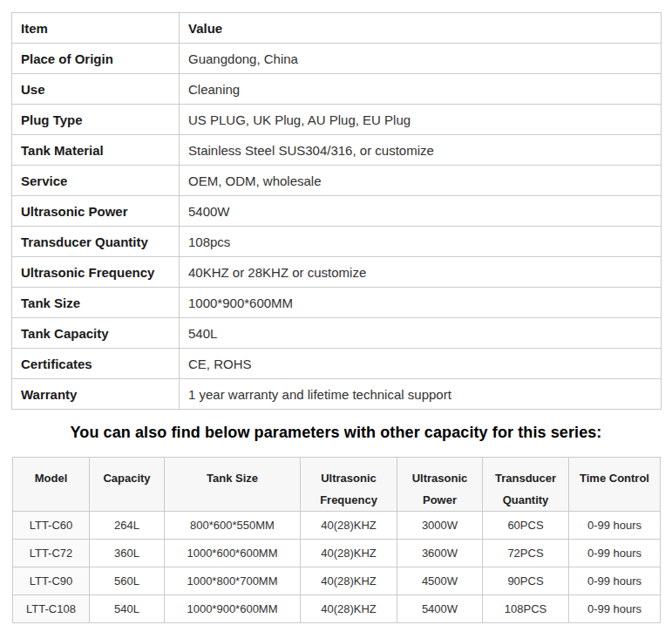 The height and width of the screenshot is (625, 672). I want to click on spec-row-ultrasonic-power: Ultrasonic Power 5400W, so click(336, 211).